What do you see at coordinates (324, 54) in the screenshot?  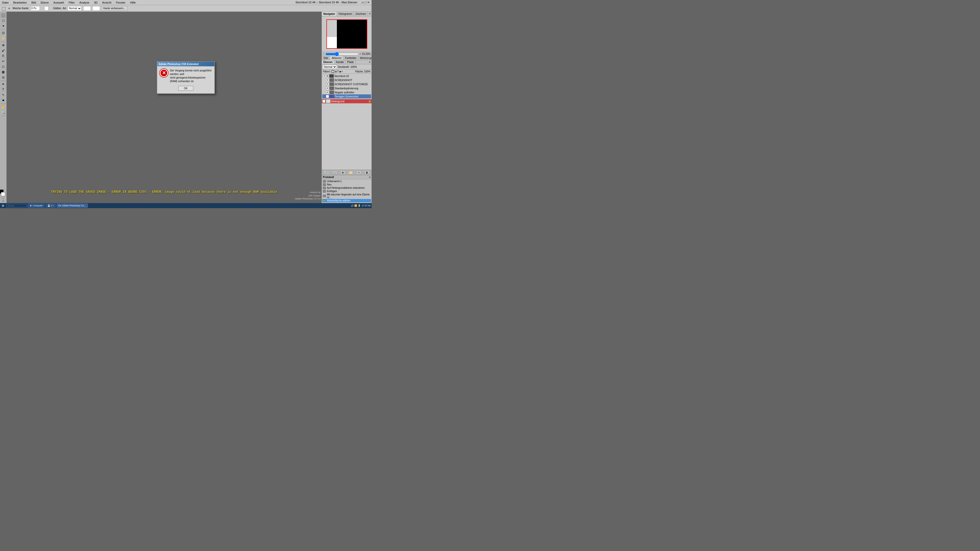 I see `zoom-out-icon: −` at bounding box center [324, 54].